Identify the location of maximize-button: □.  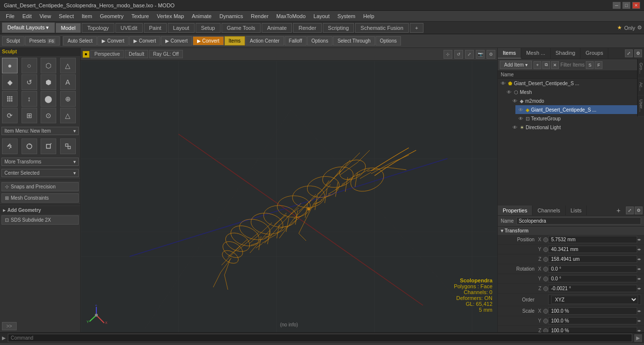
(626, 5).